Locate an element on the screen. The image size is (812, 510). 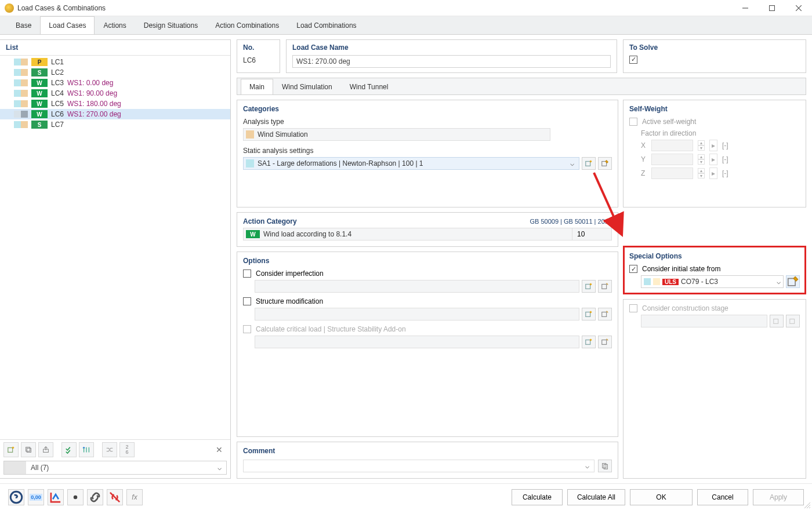
list-row-lc6: WLC6WS1: 270.00 deg is located at coordinates (115, 114).